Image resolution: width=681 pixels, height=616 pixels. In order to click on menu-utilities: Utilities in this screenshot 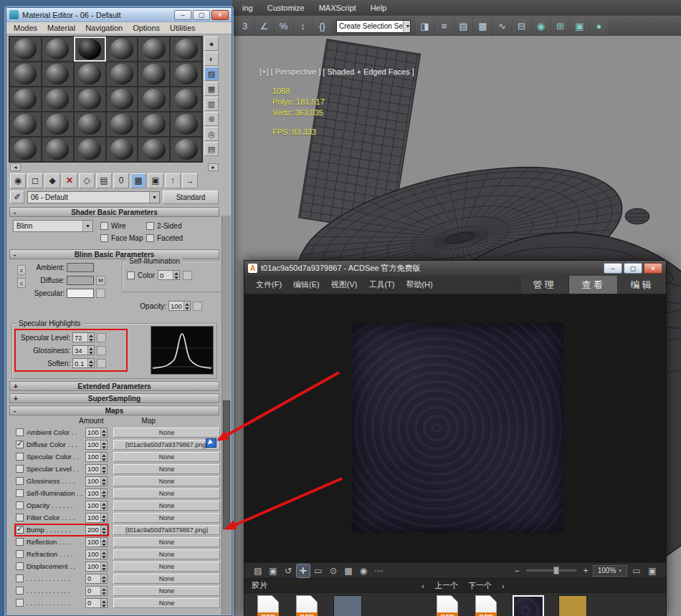, I will do `click(182, 28)`.